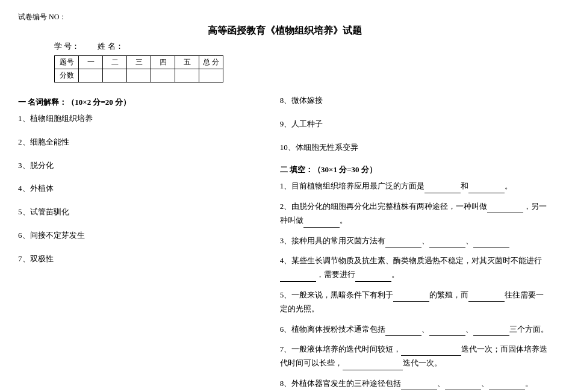 This screenshot has width=569, height=392. I want to click on name-label: 姓 名：, so click(110, 46).